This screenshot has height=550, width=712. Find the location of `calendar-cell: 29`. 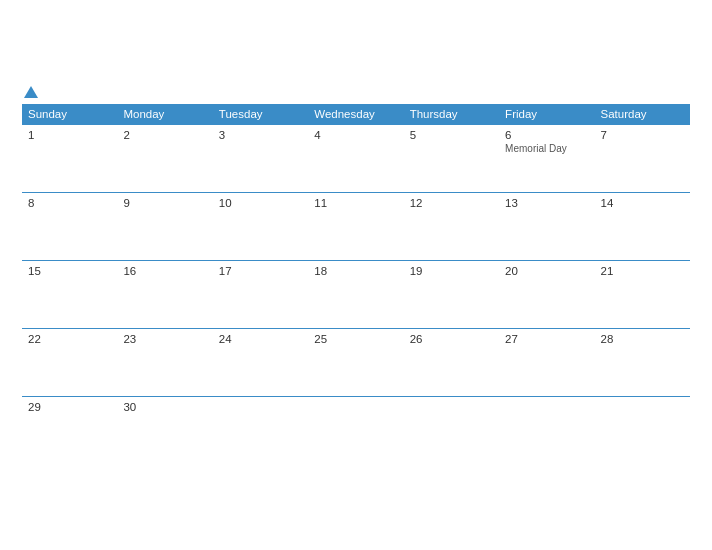

calendar-cell: 29 is located at coordinates (70, 430).